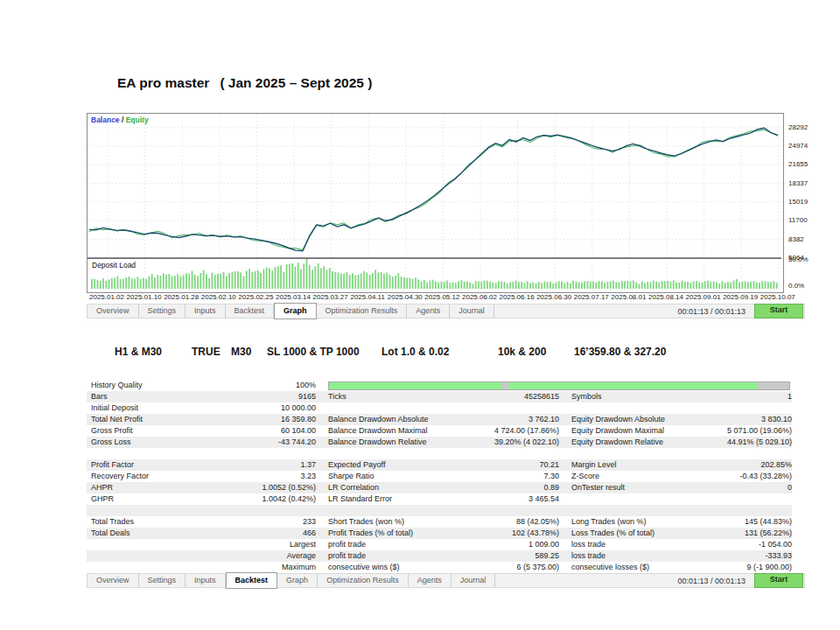  I want to click on table-row: Profit Factor1.37Expected Payoff70.21Mar…, so click(439, 466).